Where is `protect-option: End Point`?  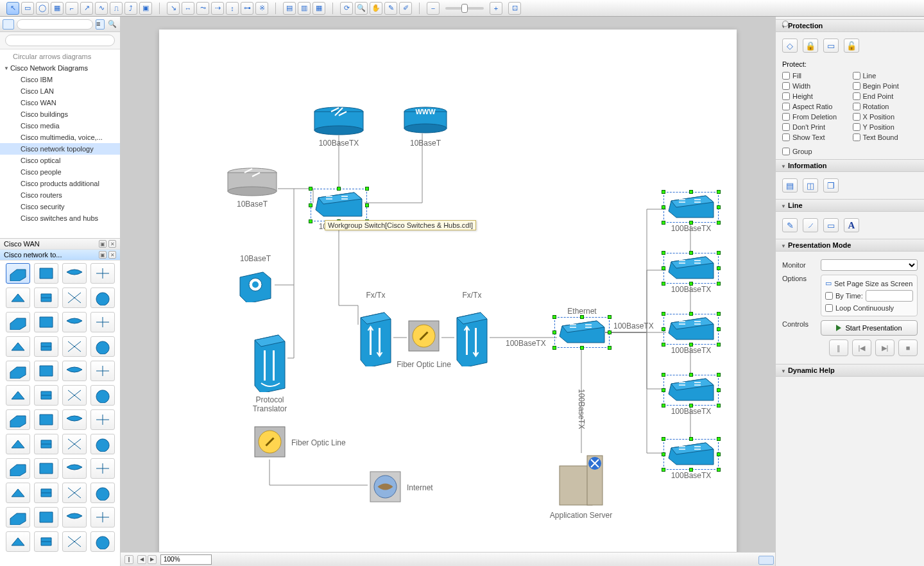 protect-option: End Point is located at coordinates (886, 96).